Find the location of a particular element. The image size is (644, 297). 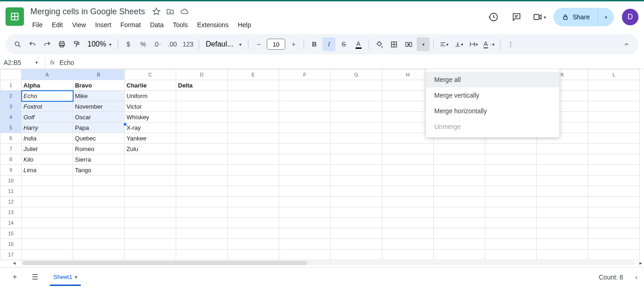

col-header-E: E is located at coordinates (253, 75).